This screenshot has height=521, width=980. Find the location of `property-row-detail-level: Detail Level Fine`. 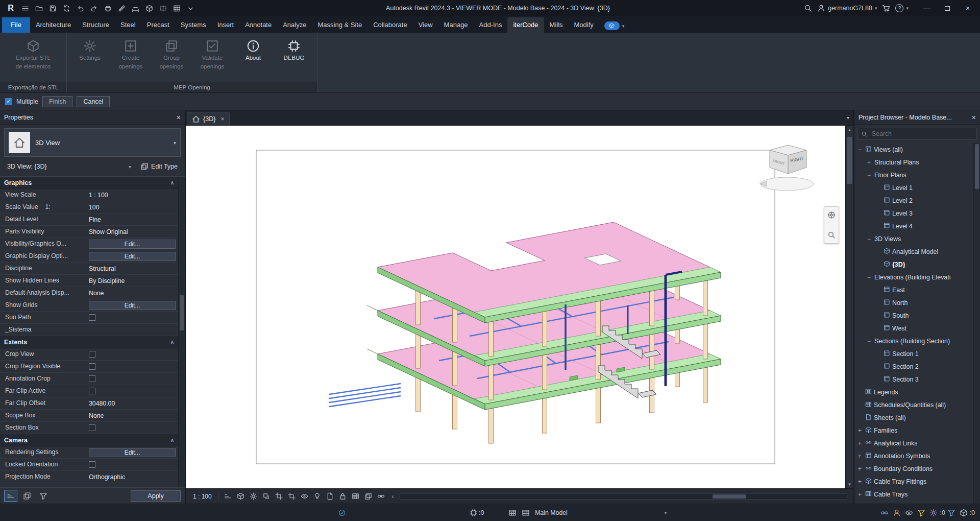

property-row-detail-level: Detail Level Fine is located at coordinates (89, 220).